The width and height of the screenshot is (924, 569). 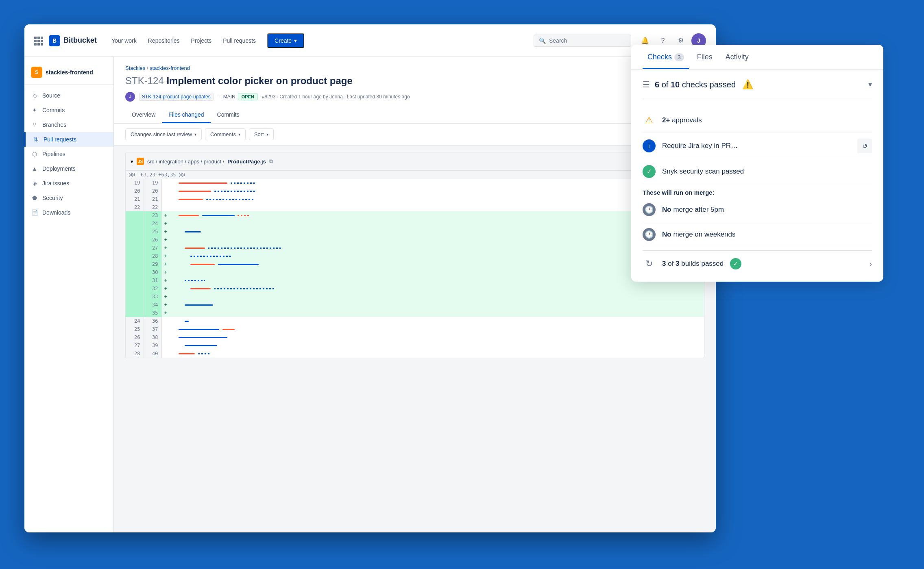 I want to click on panel-tab-checks: Checks 3, so click(x=666, y=57).